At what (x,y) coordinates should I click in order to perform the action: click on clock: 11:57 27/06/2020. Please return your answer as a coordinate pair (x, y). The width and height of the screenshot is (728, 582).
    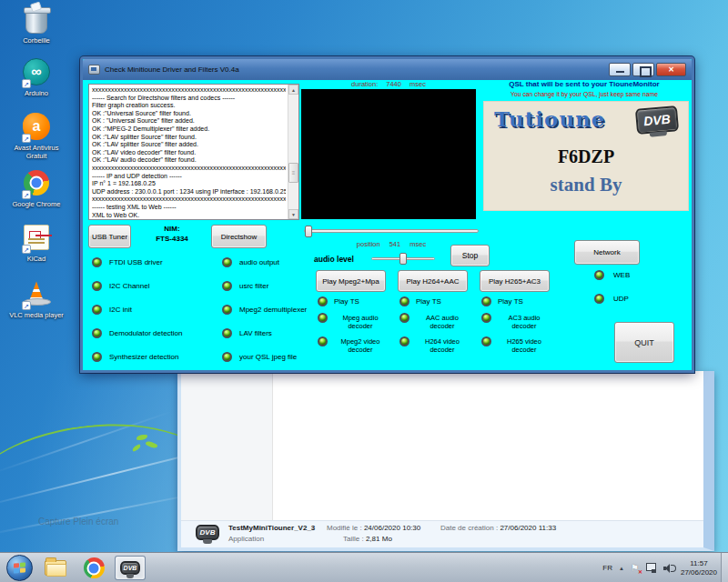
    Looking at the image, I should click on (699, 568).